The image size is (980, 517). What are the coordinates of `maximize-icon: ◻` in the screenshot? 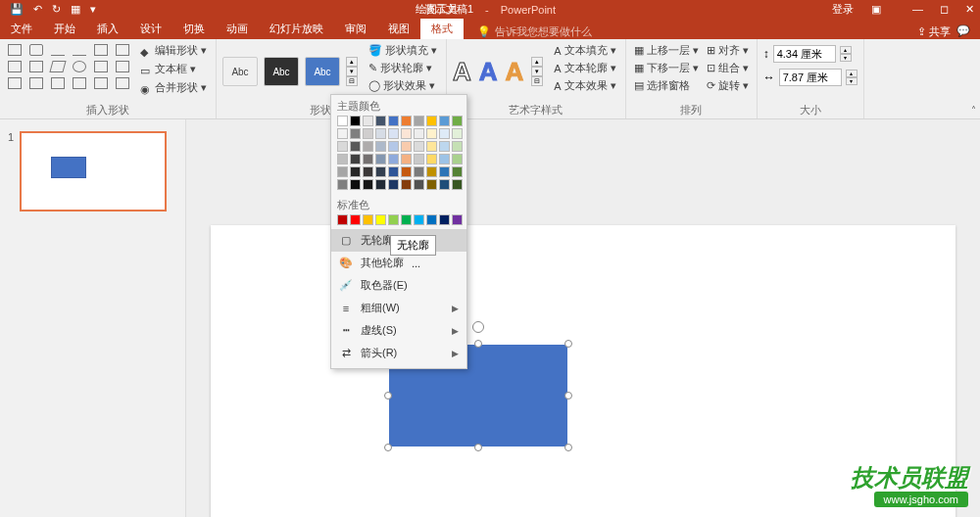 It's located at (945, 9).